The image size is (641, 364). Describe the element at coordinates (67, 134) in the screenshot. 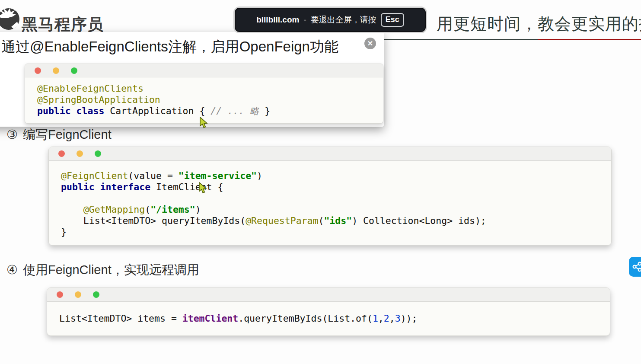

I see `section-title: 编写FeignClient` at that location.